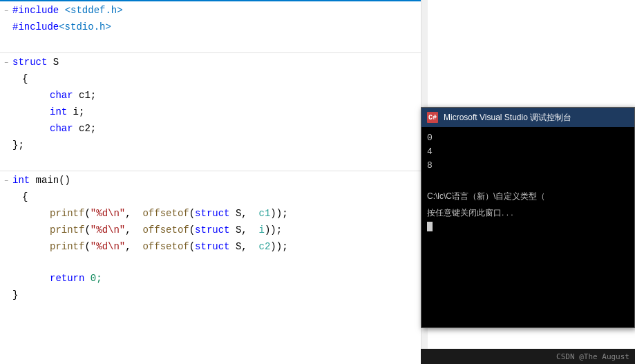 The width and height of the screenshot is (635, 364). I want to click on close-1: ));, so click(279, 213).